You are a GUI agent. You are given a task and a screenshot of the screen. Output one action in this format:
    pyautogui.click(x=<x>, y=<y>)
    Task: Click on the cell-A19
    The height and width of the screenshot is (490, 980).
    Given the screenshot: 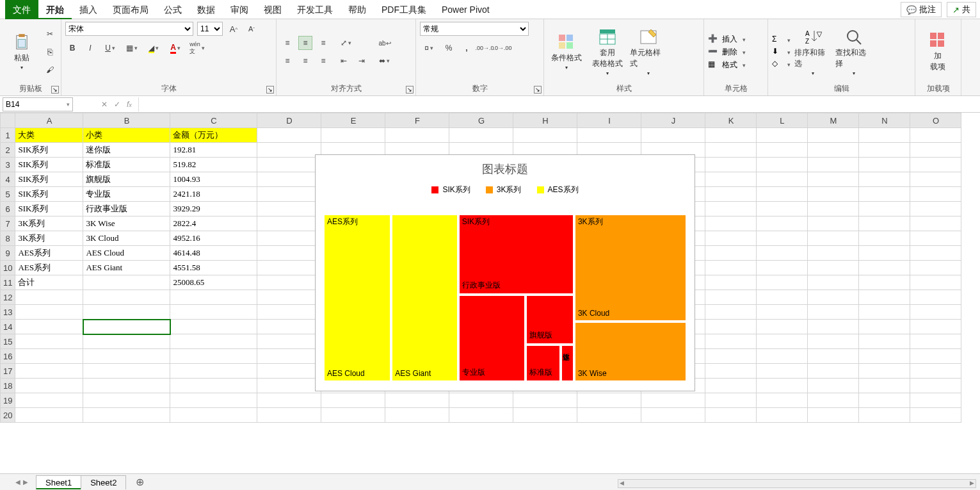 What is the action you would take?
    pyautogui.click(x=49, y=401)
    